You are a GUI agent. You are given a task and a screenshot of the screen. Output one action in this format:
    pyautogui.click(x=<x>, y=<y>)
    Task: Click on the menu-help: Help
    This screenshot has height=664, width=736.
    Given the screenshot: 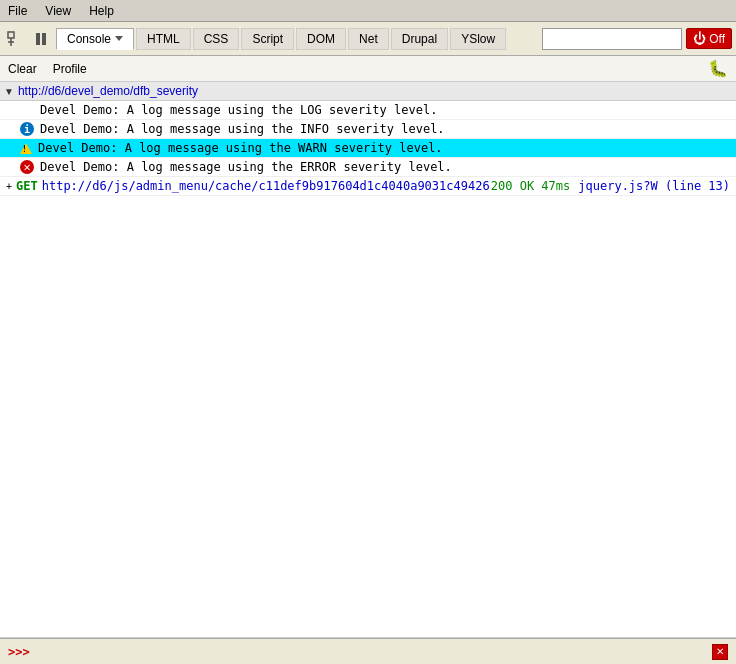 What is the action you would take?
    pyautogui.click(x=102, y=11)
    